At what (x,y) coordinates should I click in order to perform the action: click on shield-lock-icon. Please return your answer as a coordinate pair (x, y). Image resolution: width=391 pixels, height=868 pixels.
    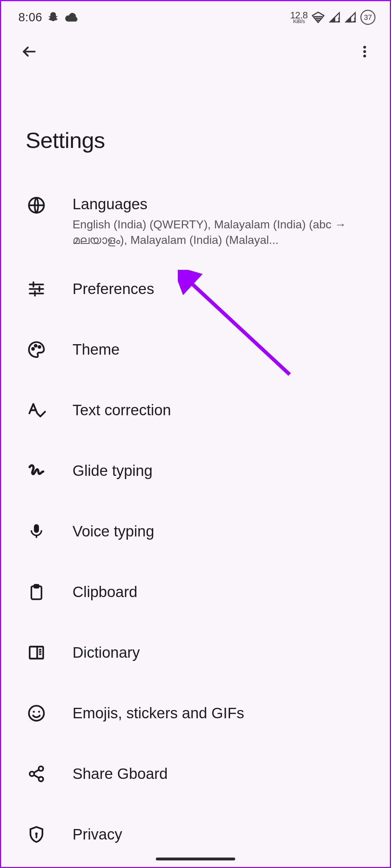
    Looking at the image, I should click on (36, 834).